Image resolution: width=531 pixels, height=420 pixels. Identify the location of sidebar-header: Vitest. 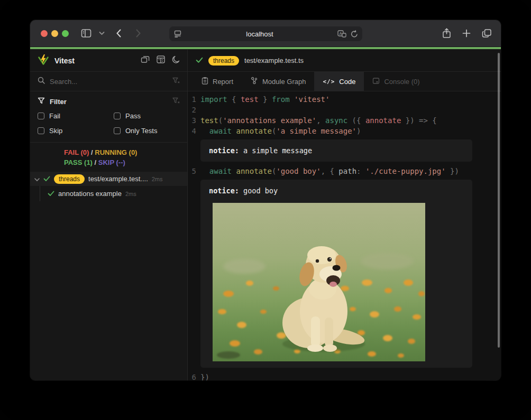
(109, 61).